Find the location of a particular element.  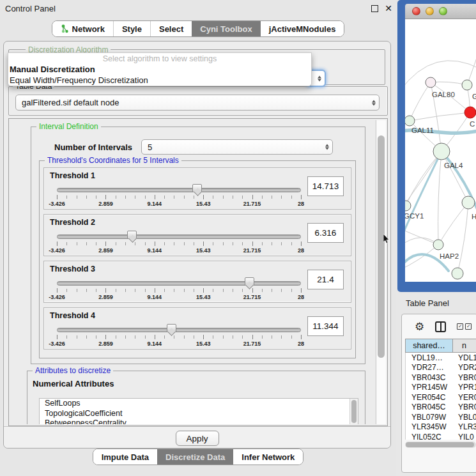

threshold-1-slider: -3.426 2.859 9.144 15.43 21.715 28 is located at coordinates (179, 196).